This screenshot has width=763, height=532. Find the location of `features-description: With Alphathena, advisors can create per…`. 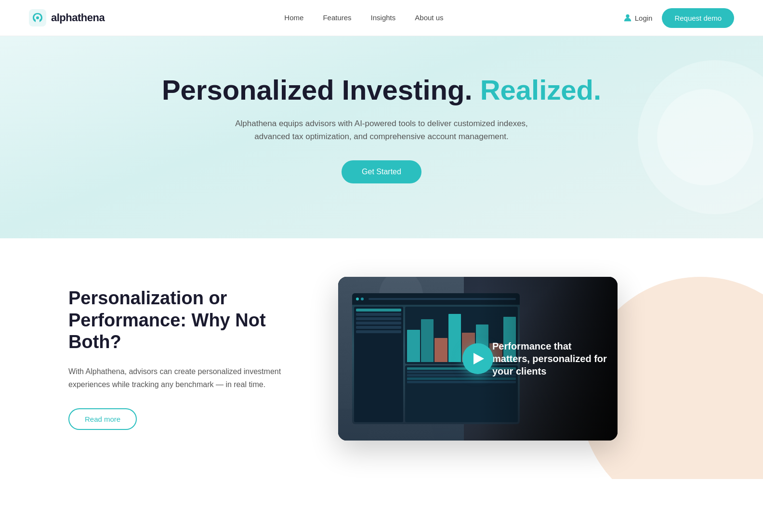

features-description: With Alphathena, advisors can create per… is located at coordinates (184, 378).